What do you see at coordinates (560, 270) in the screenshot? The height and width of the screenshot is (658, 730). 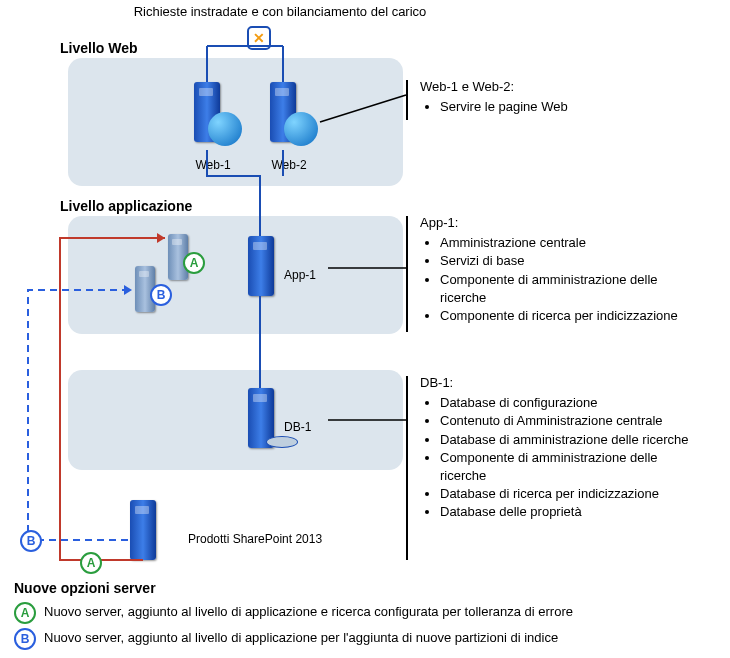 I see `app-desc: App-1: Amministrazione centrale Servizi …` at bounding box center [560, 270].